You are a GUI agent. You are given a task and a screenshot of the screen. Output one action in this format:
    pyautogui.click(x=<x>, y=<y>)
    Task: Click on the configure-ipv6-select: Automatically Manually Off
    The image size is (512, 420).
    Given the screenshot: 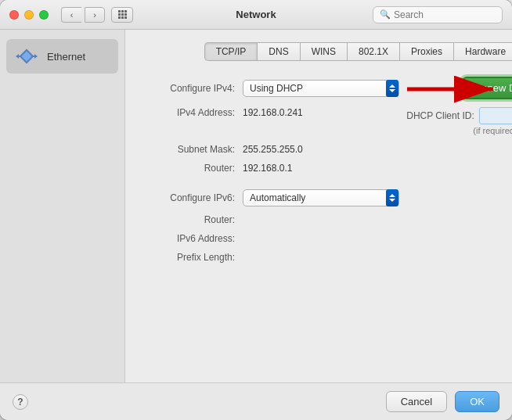 What is the action you would take?
    pyautogui.click(x=321, y=198)
    